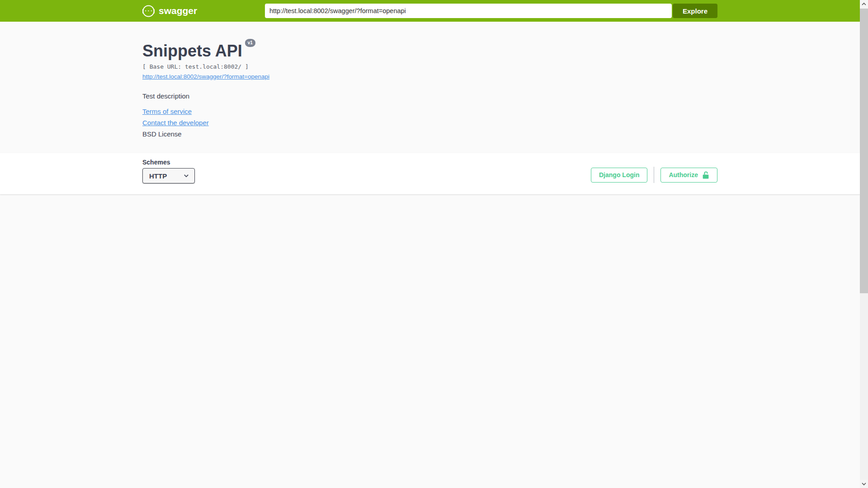 The image size is (868, 488). I want to click on scheme-container: Schemes HTTP Django Login Authorize, so click(430, 174).